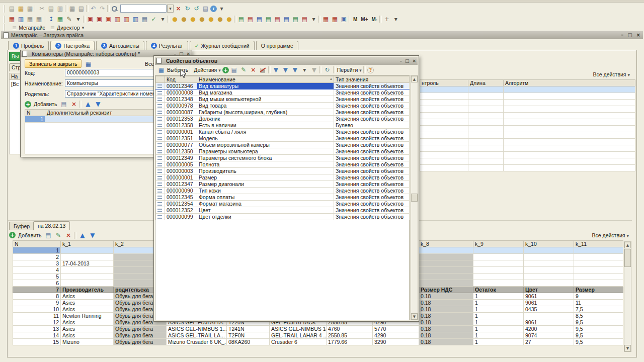 The height and width of the screenshot is (362, 644). I want to click on search-dropdown-arrow-icon: ▾, so click(170, 9).